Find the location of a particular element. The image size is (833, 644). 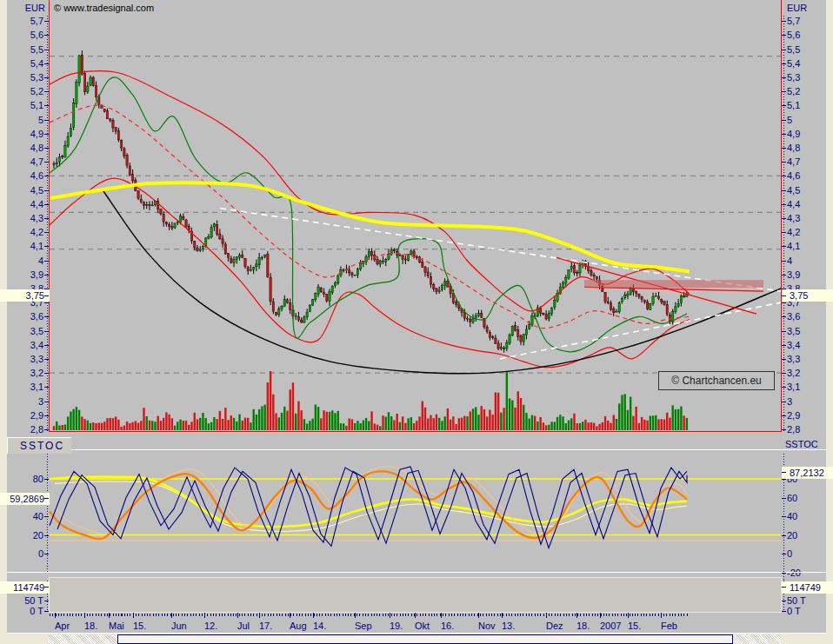

volume-value-label-left: 114749 is located at coordinates (24, 588).